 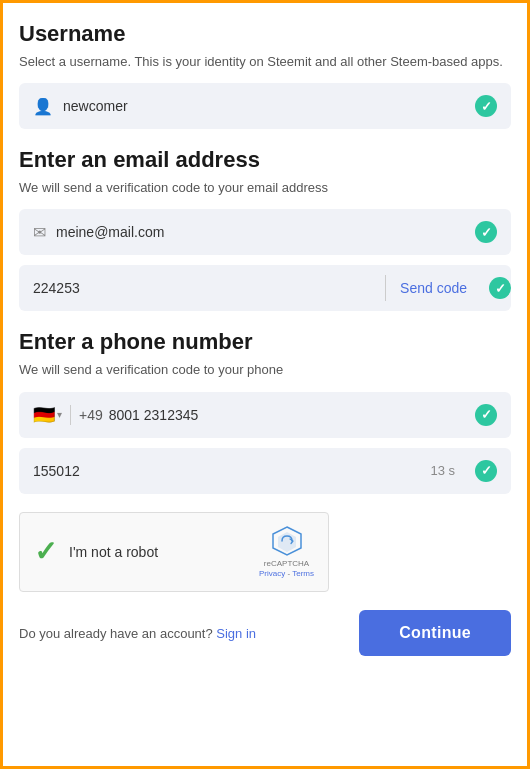 What do you see at coordinates (287, 541) in the screenshot?
I see `recaptcha-brand-icon` at bounding box center [287, 541].